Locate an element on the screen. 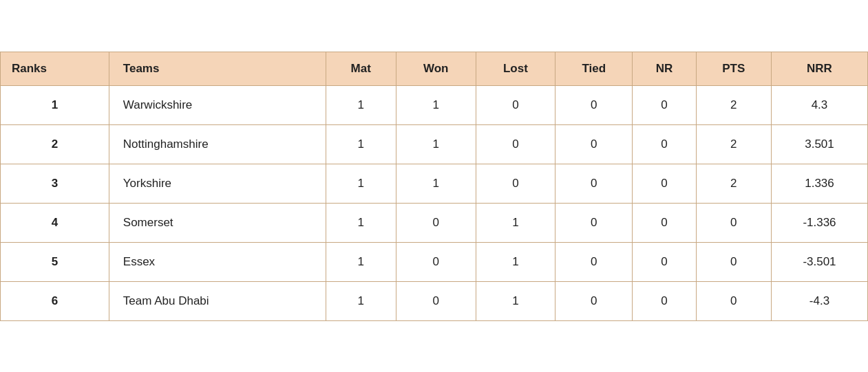 This screenshot has width=868, height=372. team-cell: Yorkshire is located at coordinates (218, 183).